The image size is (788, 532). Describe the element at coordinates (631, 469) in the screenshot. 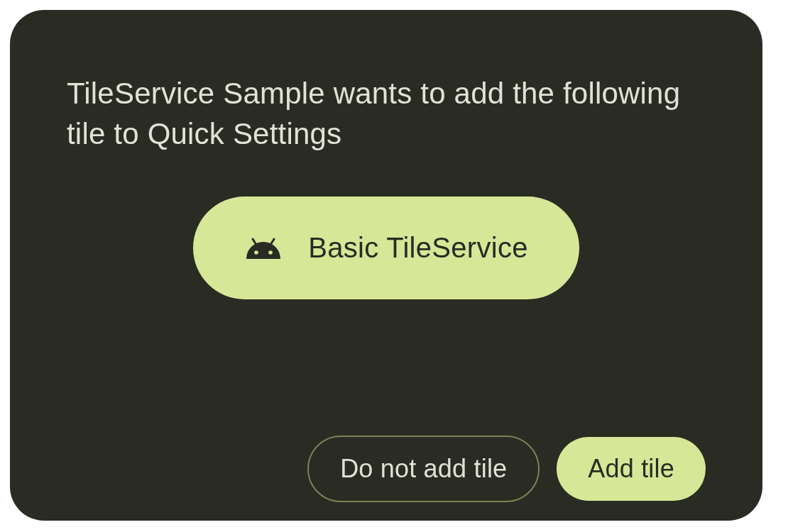

I see `add-tile-button: Add tile` at that location.